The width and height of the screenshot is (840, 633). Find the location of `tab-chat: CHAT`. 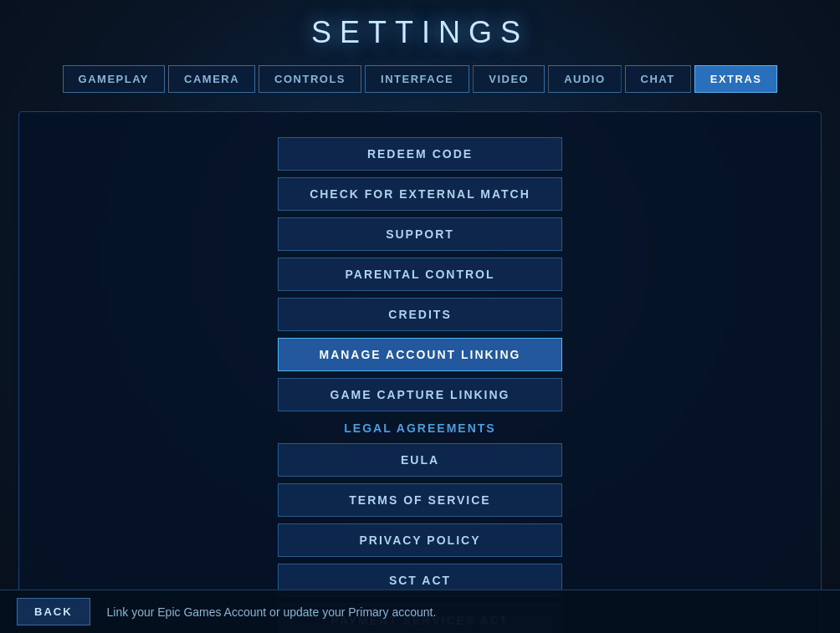

tab-chat: CHAT is located at coordinates (658, 79).